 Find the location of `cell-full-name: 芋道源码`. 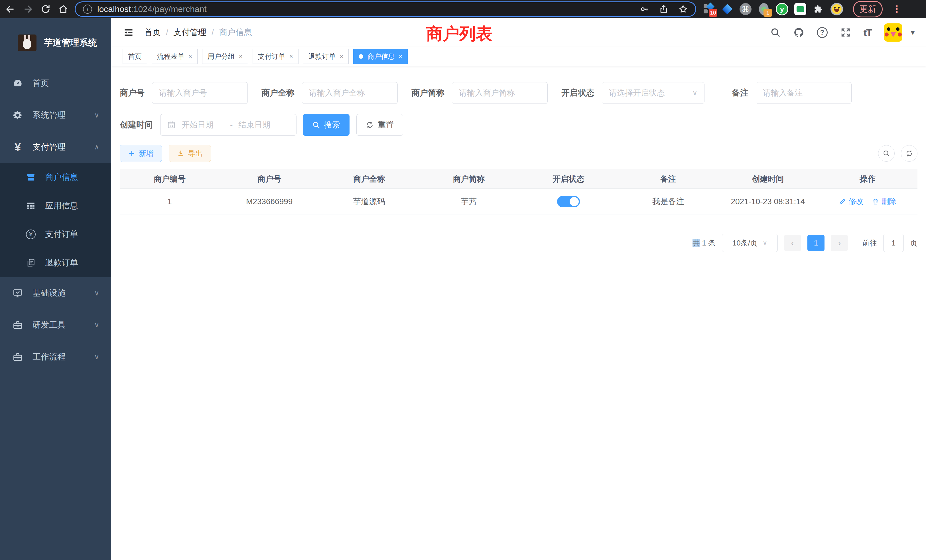

cell-full-name: 芋道源码 is located at coordinates (369, 201).